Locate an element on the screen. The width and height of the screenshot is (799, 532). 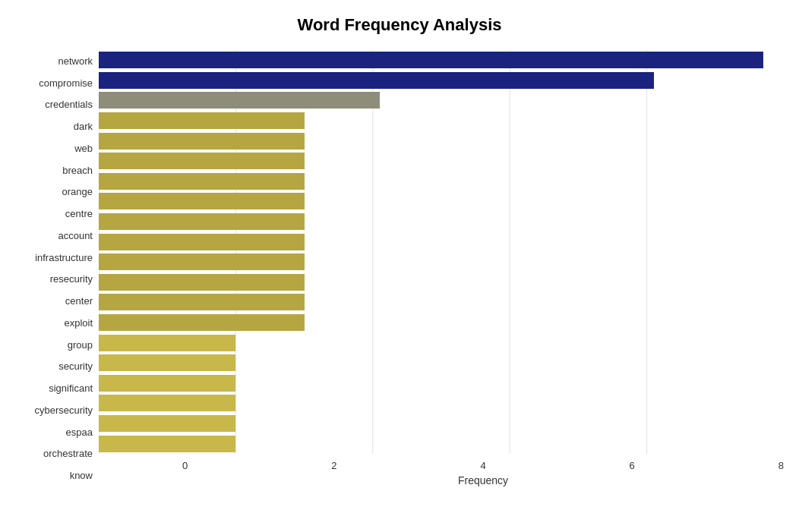
y-label-compromise: compromise is located at coordinates (65, 83).